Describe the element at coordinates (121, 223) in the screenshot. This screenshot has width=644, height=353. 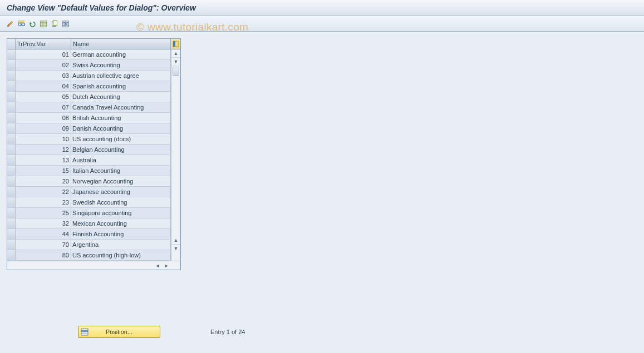
I see `cell-name: Mexican Accounting` at that location.